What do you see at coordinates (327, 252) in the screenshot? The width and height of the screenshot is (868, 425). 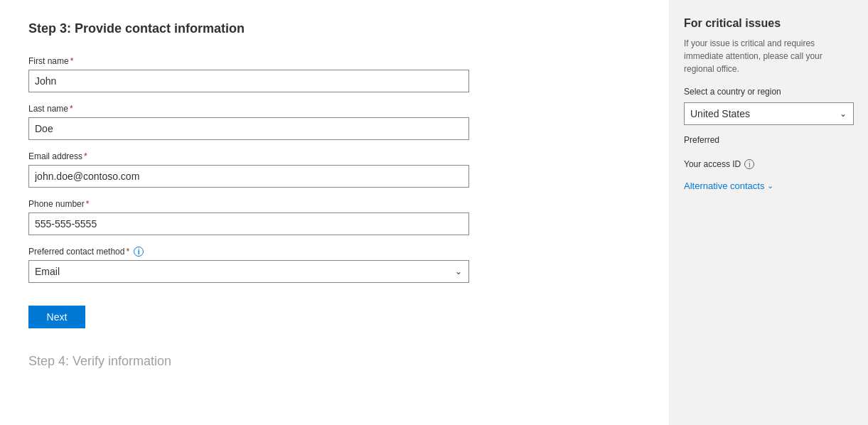 I see `contact-method-label-row: Preferred contact method* i` at bounding box center [327, 252].